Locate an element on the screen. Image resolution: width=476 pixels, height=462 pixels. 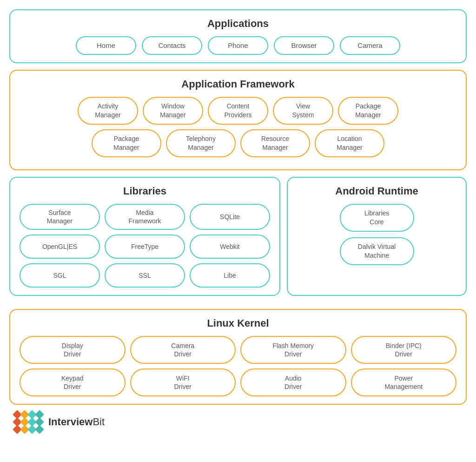
framework-pill: Activity Manager is located at coordinates (108, 111).